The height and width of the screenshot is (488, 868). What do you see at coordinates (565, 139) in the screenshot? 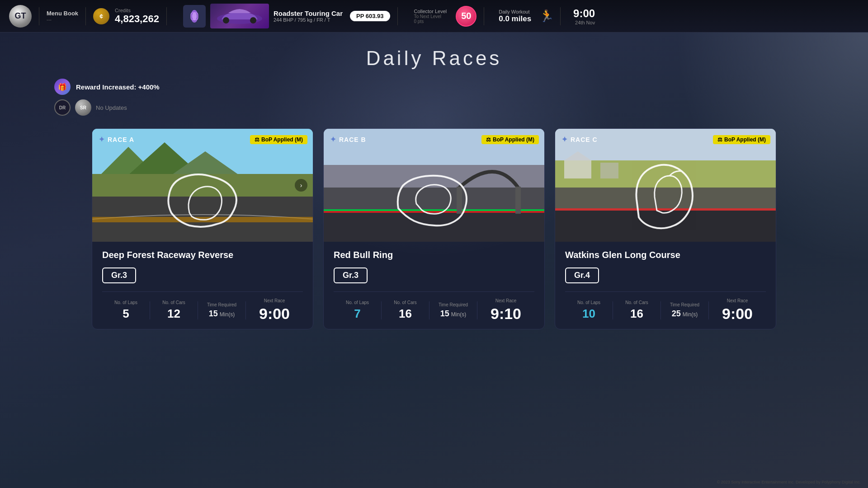
I see `race-c-cross-icon: ✦` at bounding box center [565, 139].